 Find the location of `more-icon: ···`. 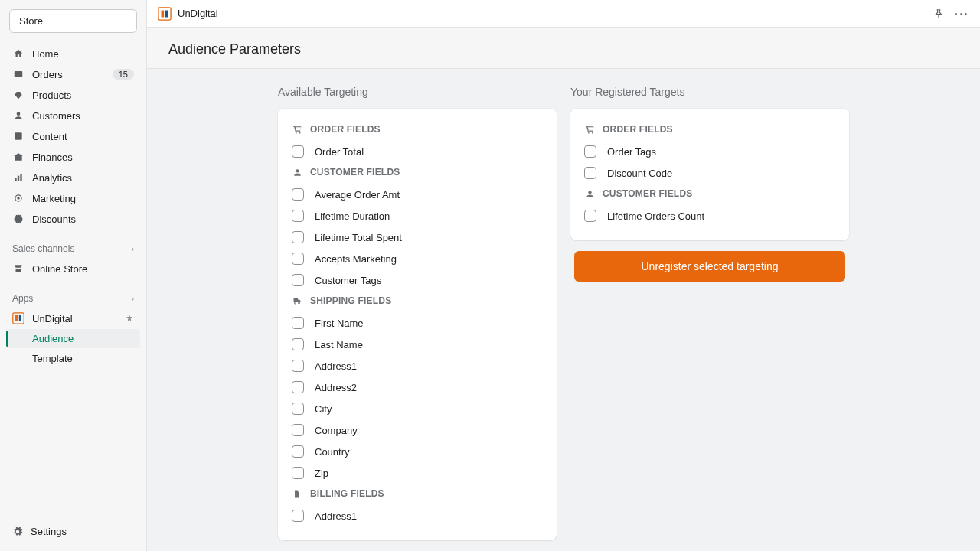

more-icon: ··· is located at coordinates (962, 14).